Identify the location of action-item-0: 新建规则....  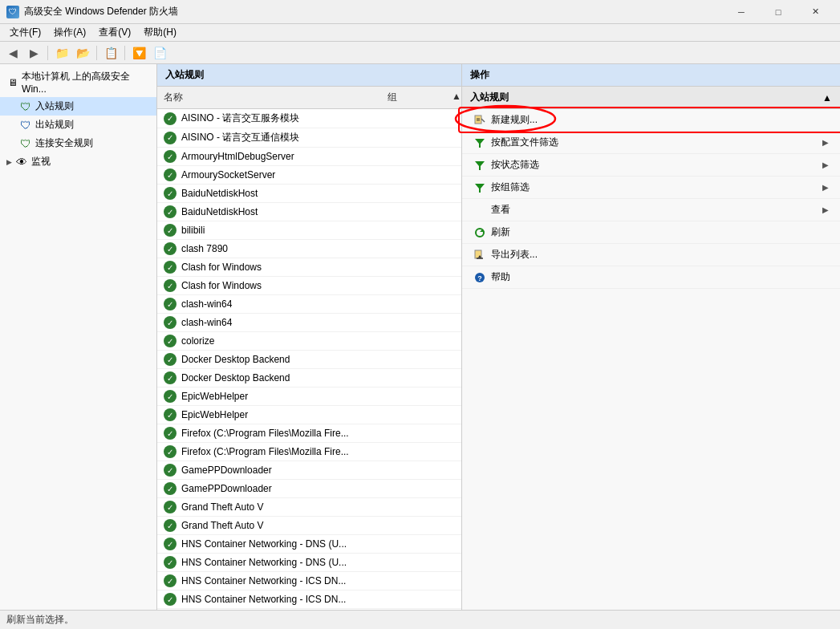
(651, 120).